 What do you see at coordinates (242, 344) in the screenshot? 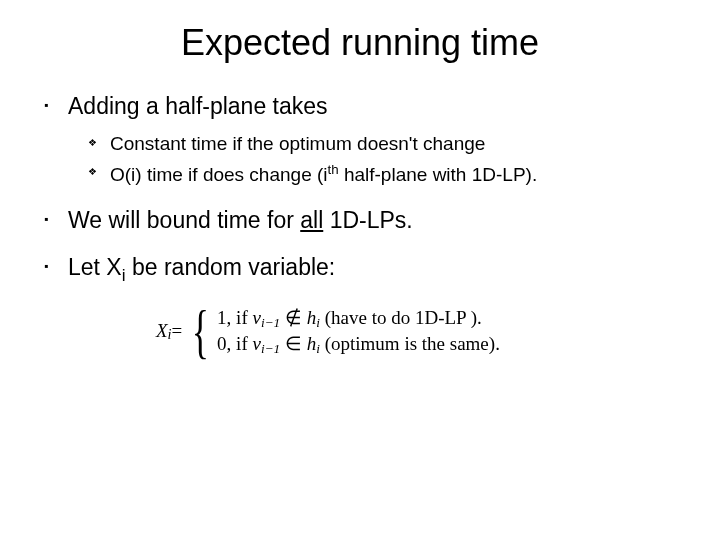
I see `case2-if: if` at bounding box center [242, 344].